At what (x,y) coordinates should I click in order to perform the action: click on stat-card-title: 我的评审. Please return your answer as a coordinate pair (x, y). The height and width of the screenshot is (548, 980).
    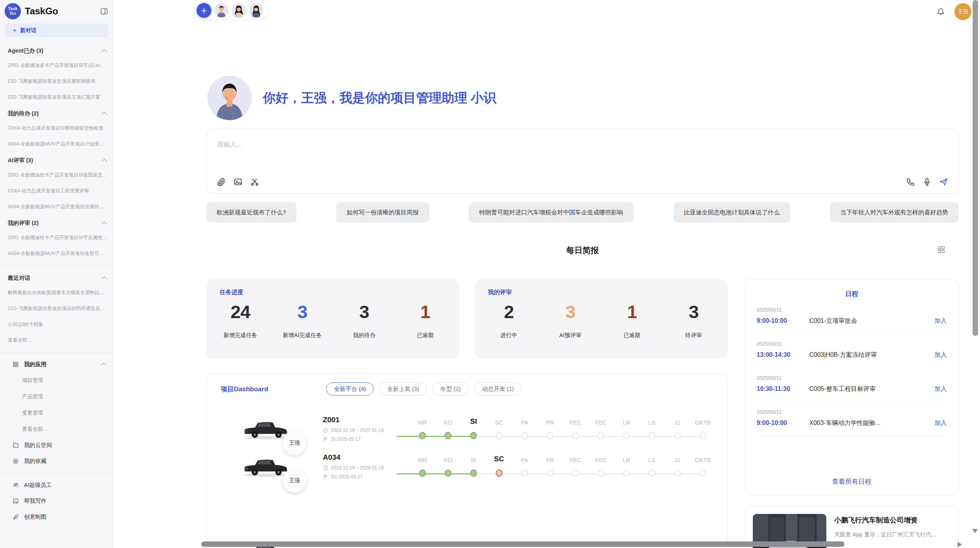
    Looking at the image, I should click on (601, 293).